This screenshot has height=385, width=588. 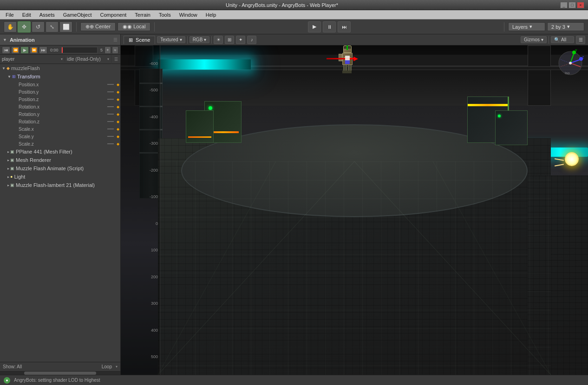 What do you see at coordinates (66, 27) in the screenshot?
I see `rect-tool-button: ⬜` at bounding box center [66, 27].